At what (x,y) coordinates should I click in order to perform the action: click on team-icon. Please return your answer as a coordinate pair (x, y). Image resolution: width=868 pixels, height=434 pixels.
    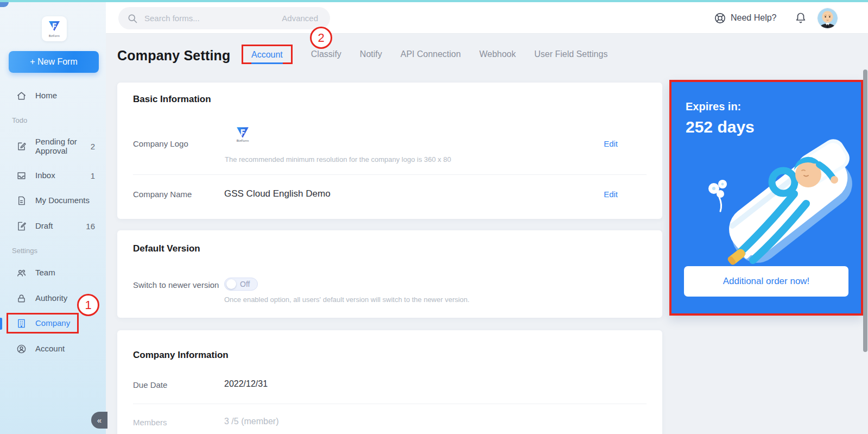
    Looking at the image, I should click on (22, 273).